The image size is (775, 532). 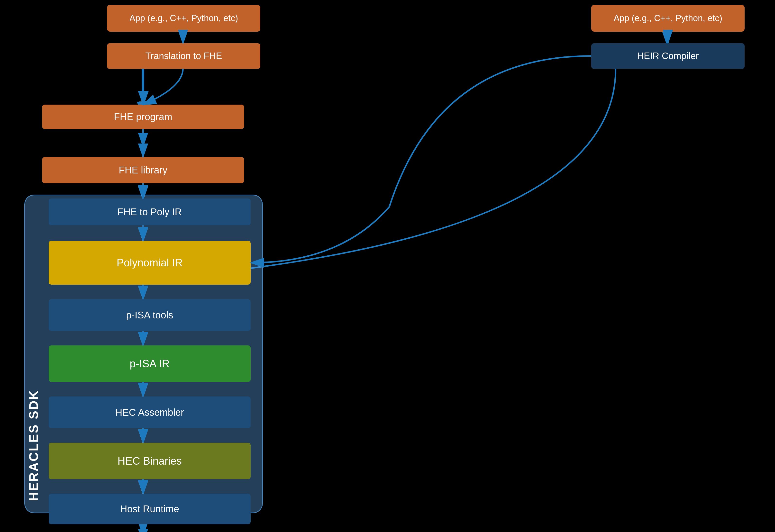 I want to click on pisa-tools-box: p-ISA tools, so click(x=150, y=315).